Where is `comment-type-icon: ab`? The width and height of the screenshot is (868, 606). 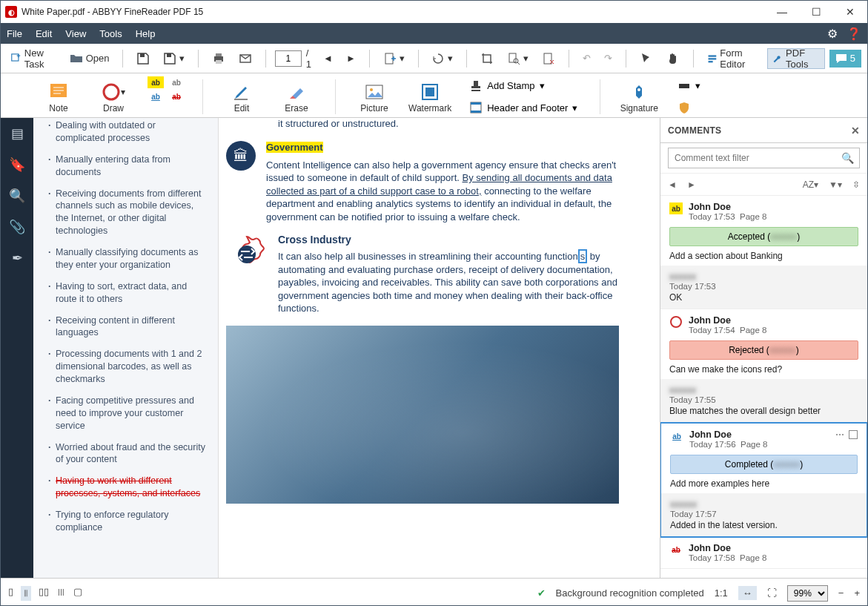 comment-type-icon: ab is located at coordinates (676, 550).